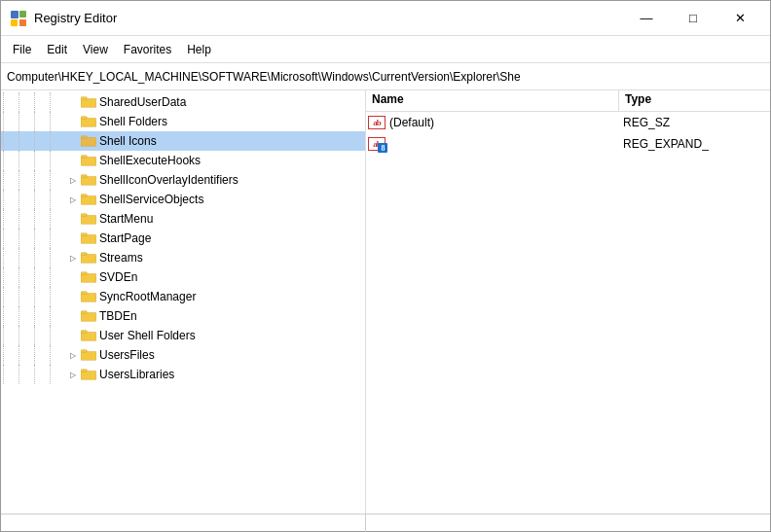 This screenshot has height=532, width=771. I want to click on tree-label: ShellIconOverlayIdentifiers, so click(169, 180).